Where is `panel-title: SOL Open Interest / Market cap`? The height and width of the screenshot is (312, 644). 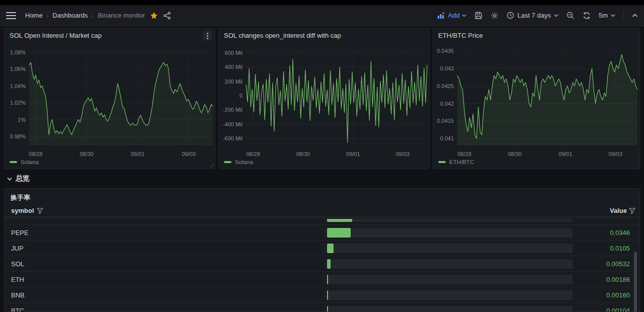 panel-title: SOL Open Interest / Market cap is located at coordinates (55, 35).